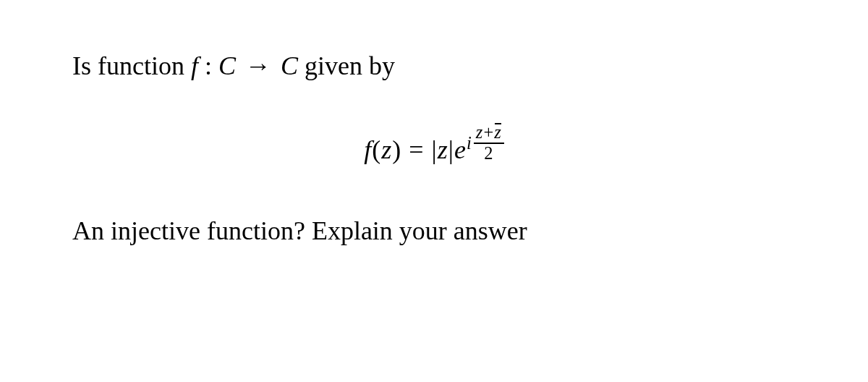  I want to click on text-is-function: Is function, so click(132, 66).